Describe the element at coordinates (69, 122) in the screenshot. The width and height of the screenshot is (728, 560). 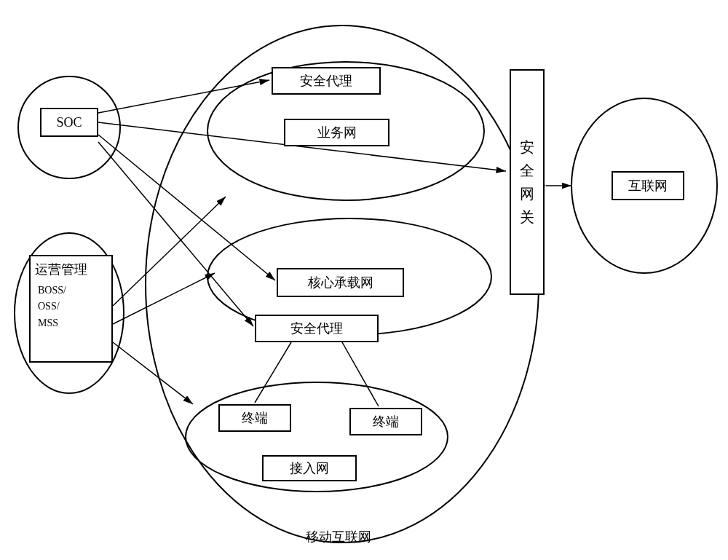
I see `soc-box: SOC` at that location.